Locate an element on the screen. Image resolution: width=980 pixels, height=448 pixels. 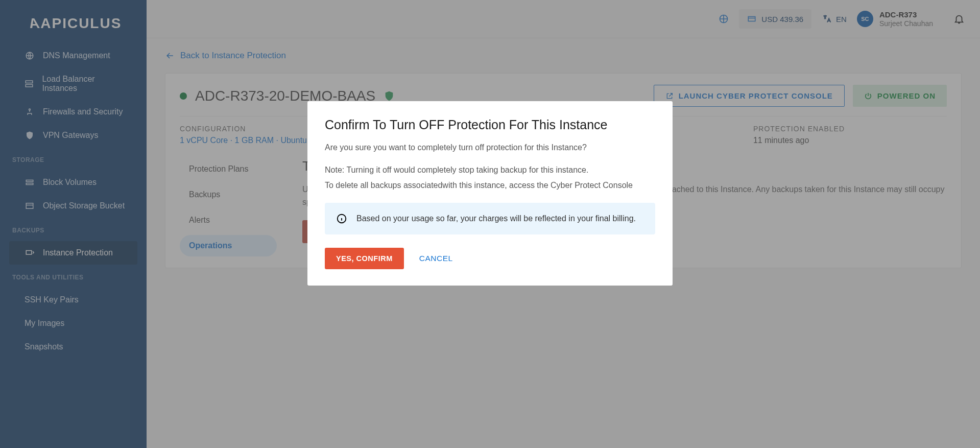
confirm-button: YES, CONFIRM is located at coordinates (365, 258).